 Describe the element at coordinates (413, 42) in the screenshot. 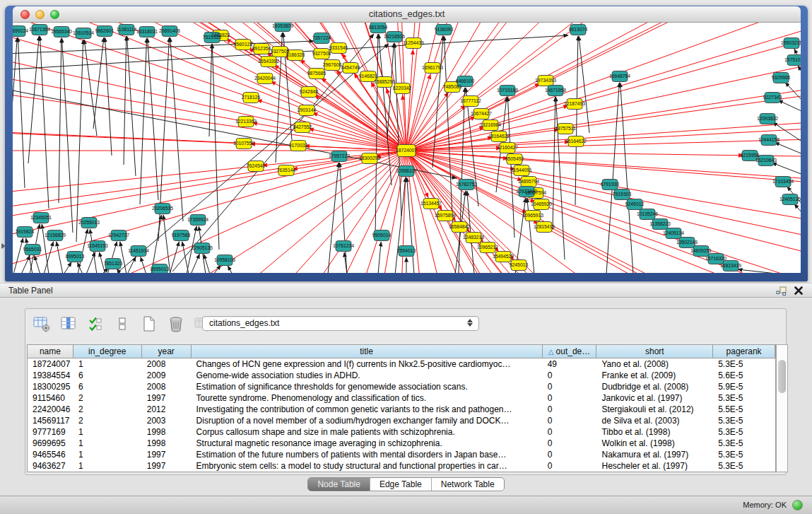

I see `node-label: 11254439` at that location.